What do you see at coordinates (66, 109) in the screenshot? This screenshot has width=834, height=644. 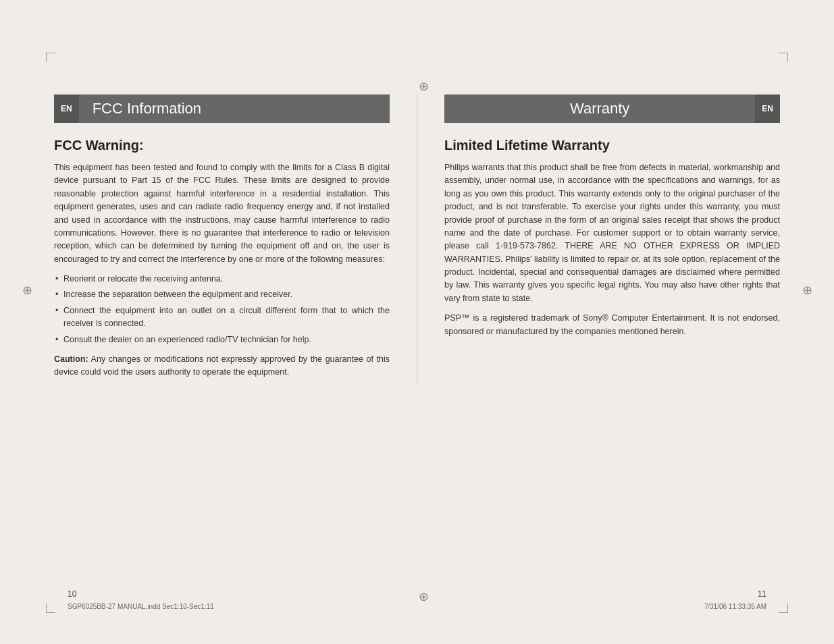 I see `fcc-en-badge: EN` at bounding box center [66, 109].